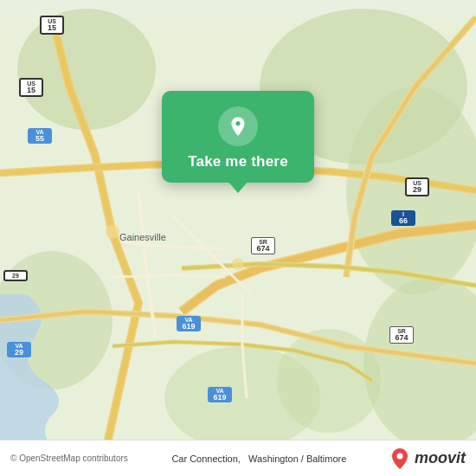  I want to click on moovit-pin-icon, so click(400, 459).